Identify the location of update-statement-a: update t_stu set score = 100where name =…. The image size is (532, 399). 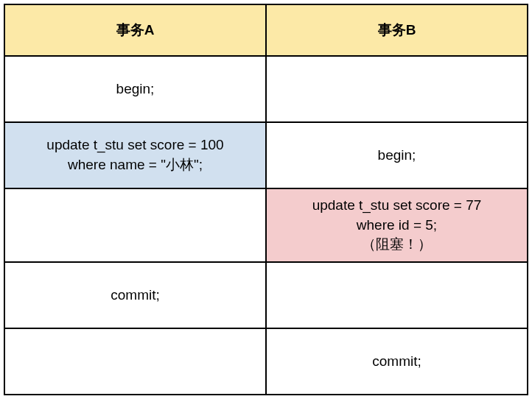
(135, 155).